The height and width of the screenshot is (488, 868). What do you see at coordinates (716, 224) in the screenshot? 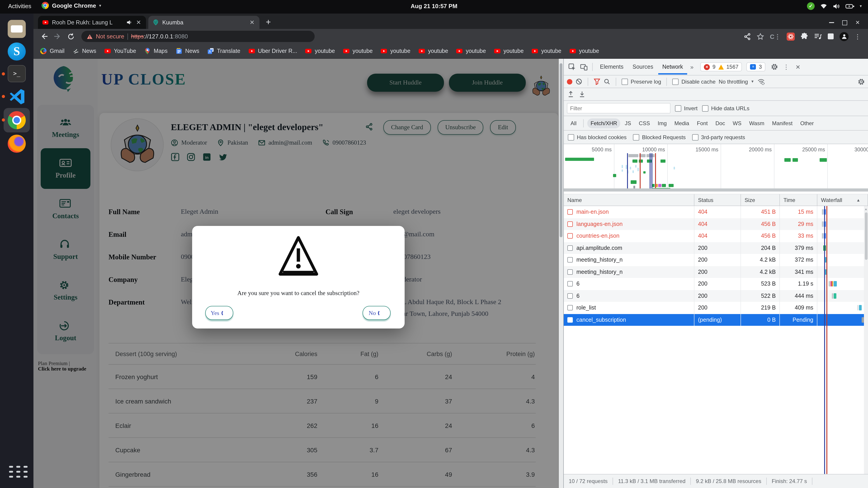
I see `request-row-languages-en-json: languages-en.json404456 B29 ms` at bounding box center [716, 224].